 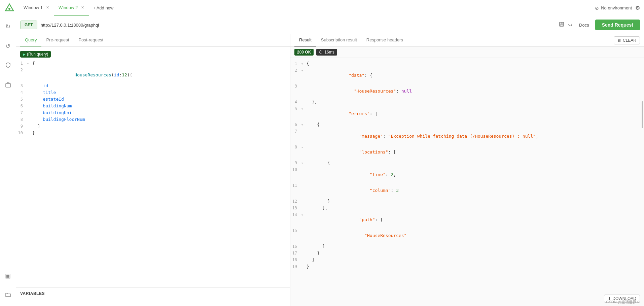 What do you see at coordinates (627, 40) in the screenshot?
I see `clear-button: 🗑 CLEAR` at bounding box center [627, 40].